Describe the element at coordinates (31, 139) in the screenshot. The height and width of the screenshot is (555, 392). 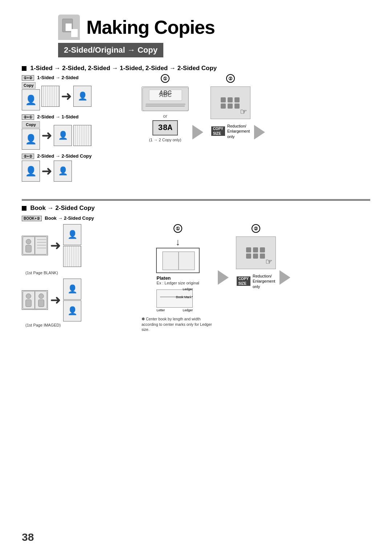
I see `doc-person-2: 👤` at that location.